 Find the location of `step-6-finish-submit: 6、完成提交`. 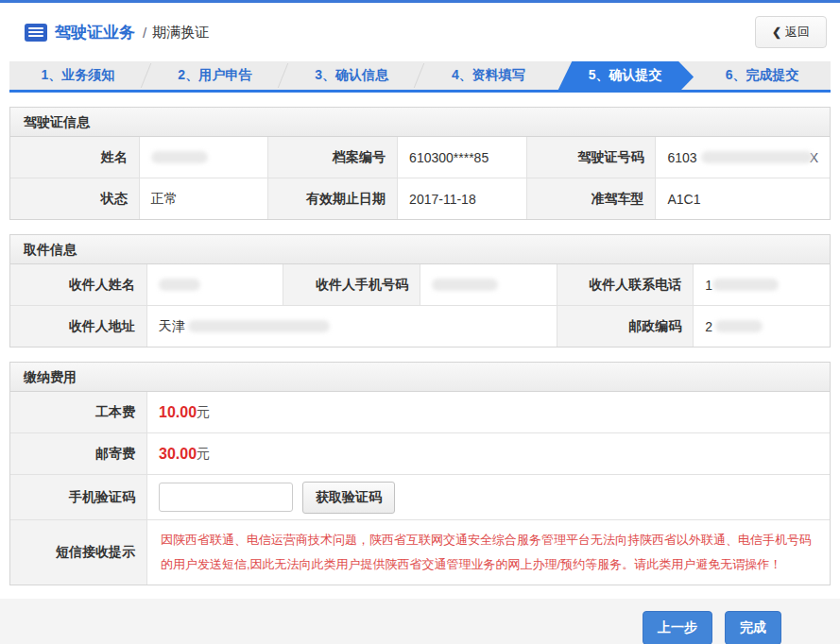

step-6-finish-submit: 6、完成提交 is located at coordinates (762, 76).